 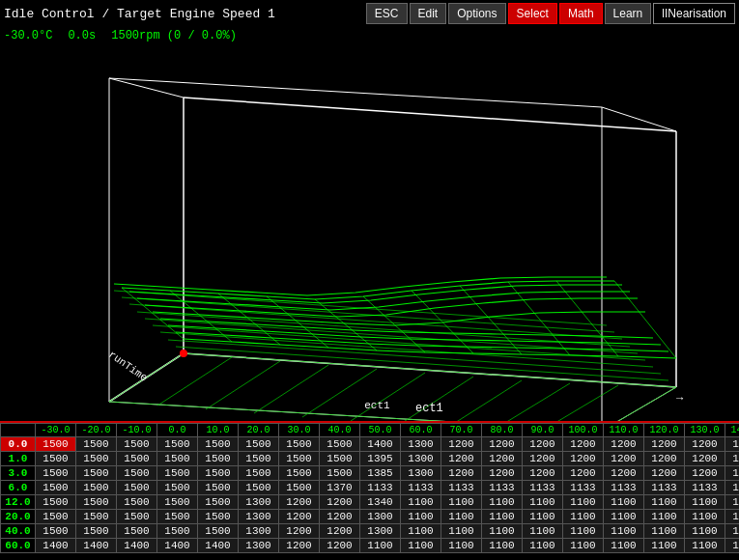 I want to click on table-row: 0.01500150015001500150015001500150014001…, so click(x=371, y=444).